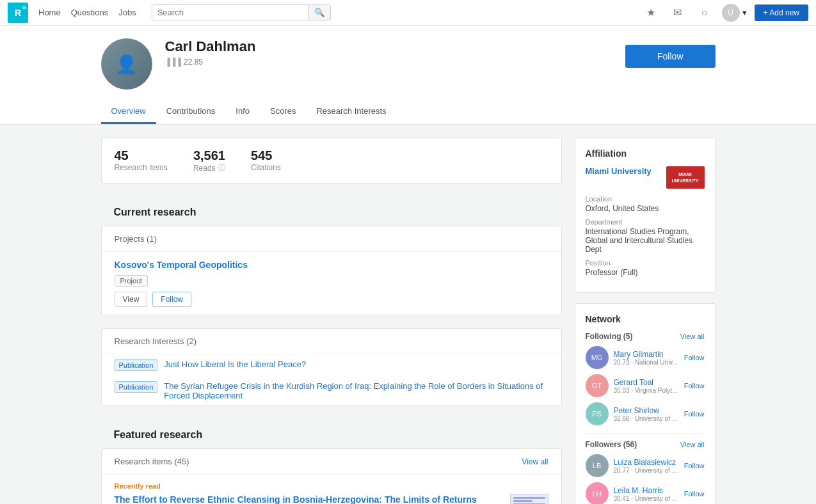 Image resolution: width=816 pixels, height=504 pixels. I want to click on department-field: Department International Studies Program…, so click(645, 236).